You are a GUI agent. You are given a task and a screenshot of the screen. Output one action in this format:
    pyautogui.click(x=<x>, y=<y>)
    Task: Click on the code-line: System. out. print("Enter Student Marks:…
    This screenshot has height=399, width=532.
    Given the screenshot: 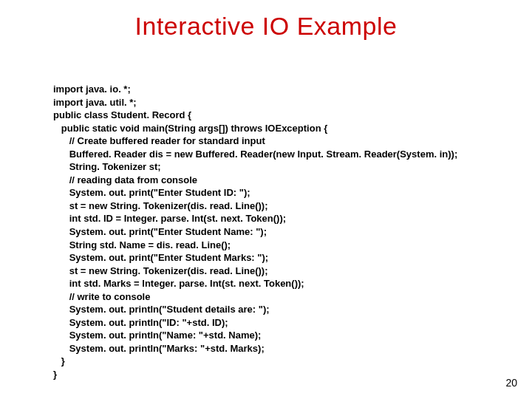 What is the action you would take?
    pyautogui.click(x=161, y=257)
    